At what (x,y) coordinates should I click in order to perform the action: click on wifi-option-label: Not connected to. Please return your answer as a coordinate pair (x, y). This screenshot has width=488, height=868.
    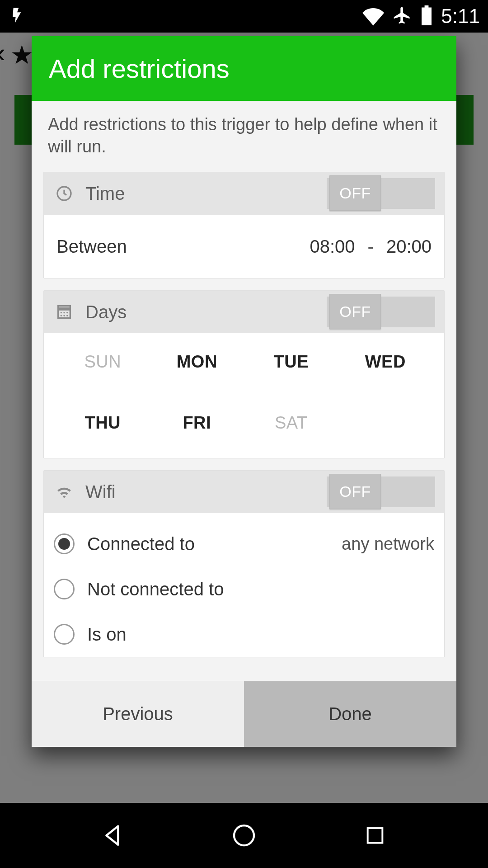
    Looking at the image, I should click on (261, 590).